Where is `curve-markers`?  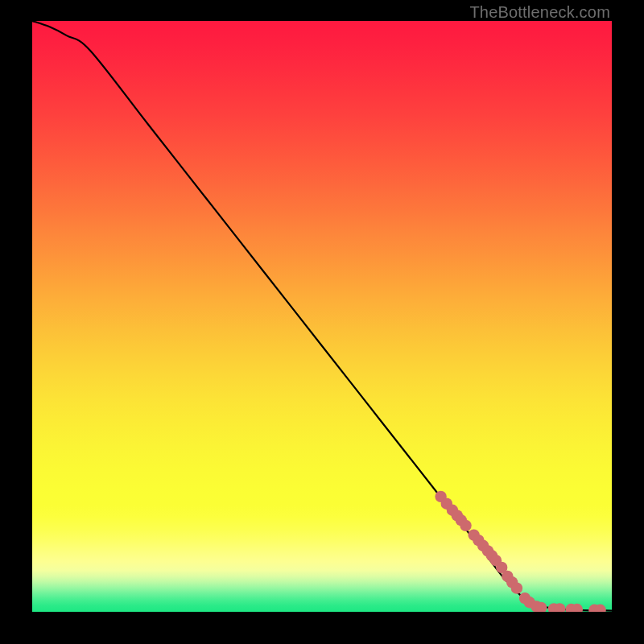 curve-markers is located at coordinates (520, 551).